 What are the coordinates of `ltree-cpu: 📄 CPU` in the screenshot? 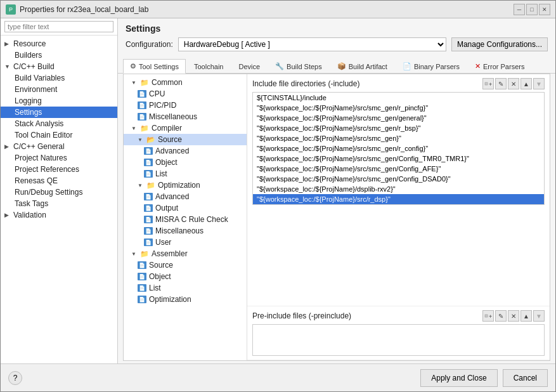 It's located at (185, 94).